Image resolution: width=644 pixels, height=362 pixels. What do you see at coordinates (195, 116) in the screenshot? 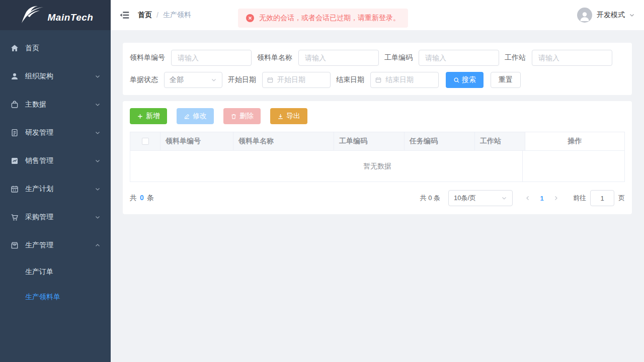
I see `edit-button: 修改` at bounding box center [195, 116].